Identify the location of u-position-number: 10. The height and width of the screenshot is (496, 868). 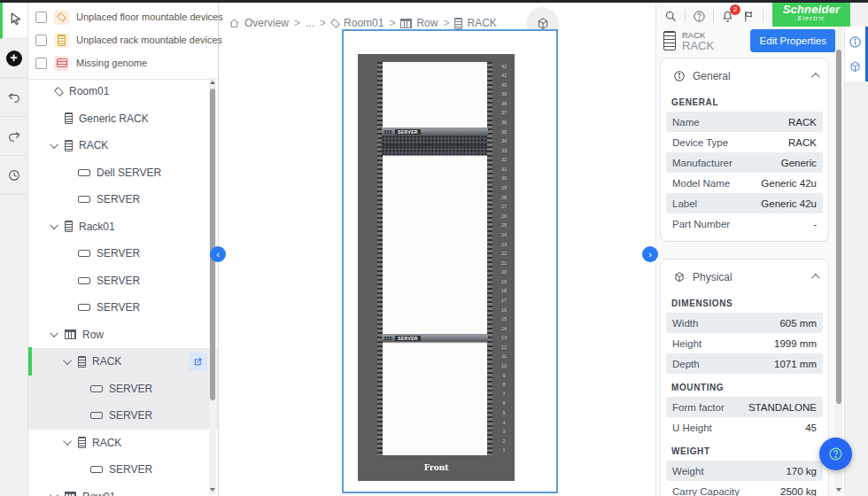
(504, 367).